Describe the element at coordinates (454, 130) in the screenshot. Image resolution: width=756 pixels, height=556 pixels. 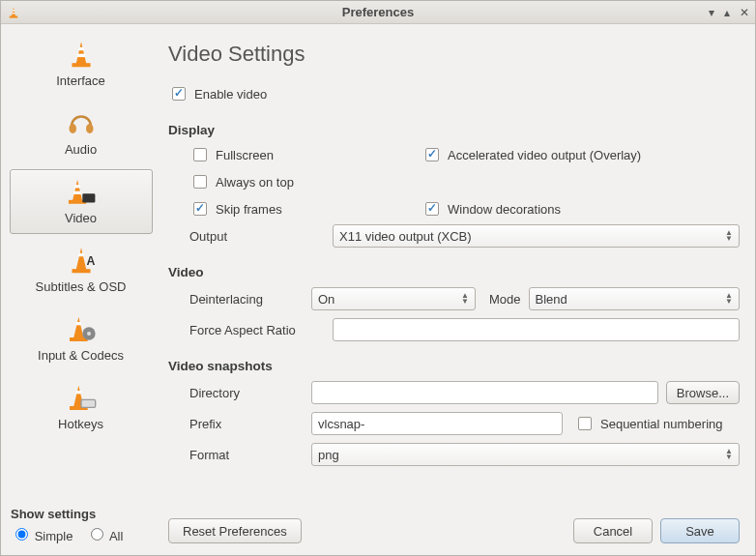
I see `display-header: Display` at that location.